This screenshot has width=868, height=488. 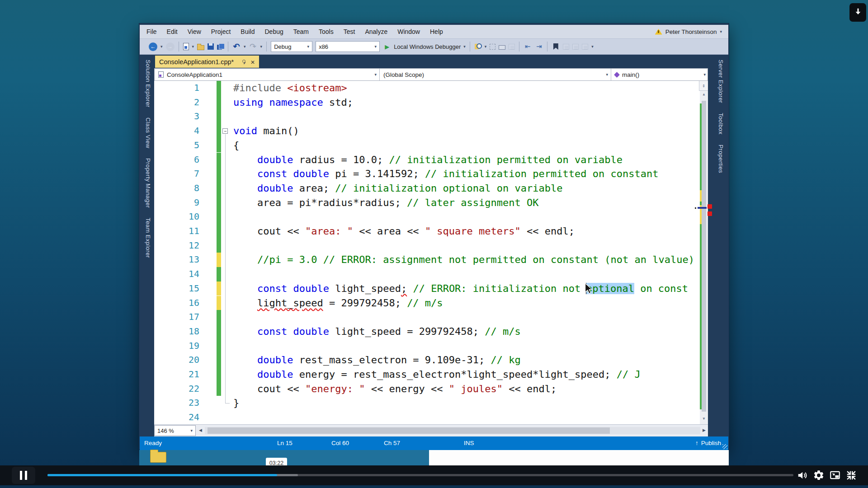 What do you see at coordinates (349, 32) in the screenshot?
I see `menu-item-test: Test` at bounding box center [349, 32].